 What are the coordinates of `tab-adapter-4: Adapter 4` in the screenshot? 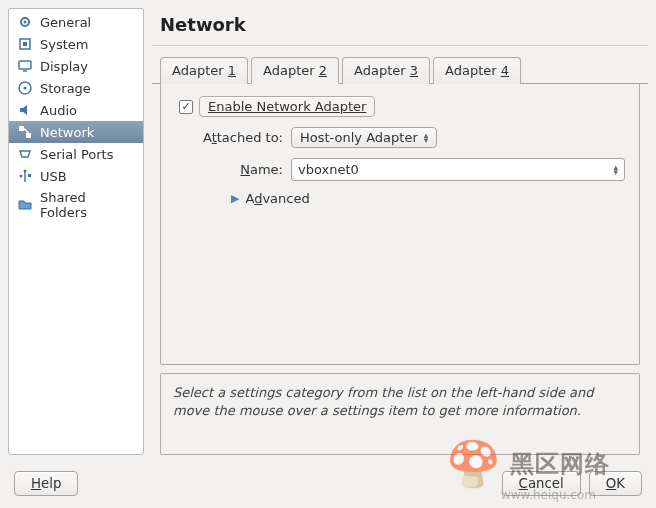 It's located at (477, 70).